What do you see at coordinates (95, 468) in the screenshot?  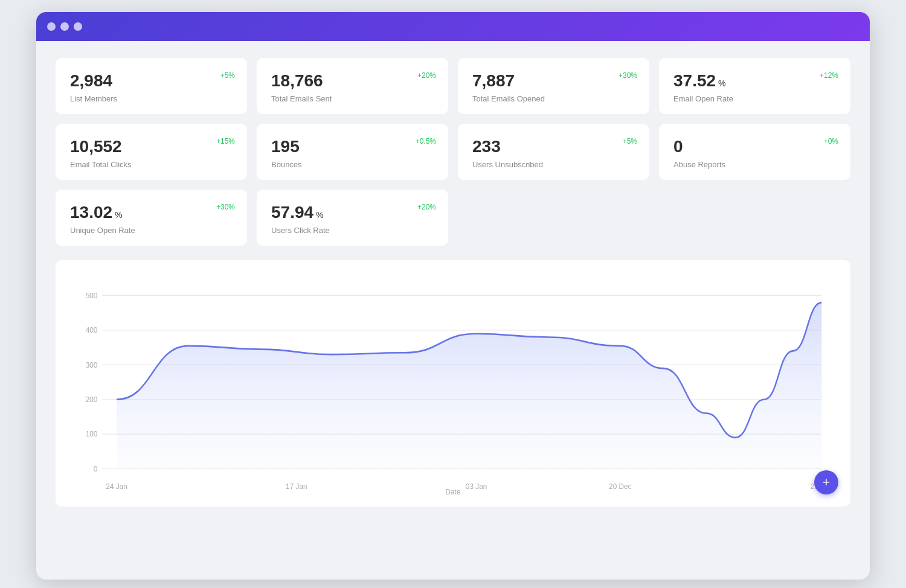 I see `svg-text: 0` at bounding box center [95, 468].